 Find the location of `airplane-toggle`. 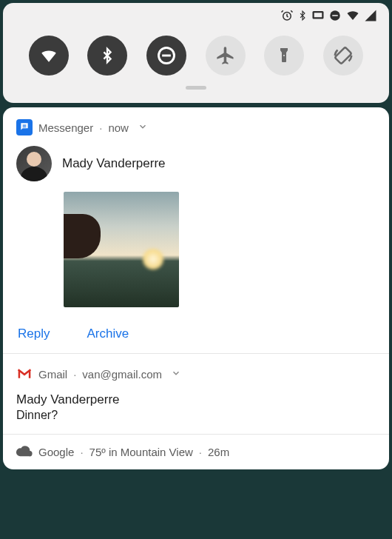

airplane-toggle is located at coordinates (226, 56).